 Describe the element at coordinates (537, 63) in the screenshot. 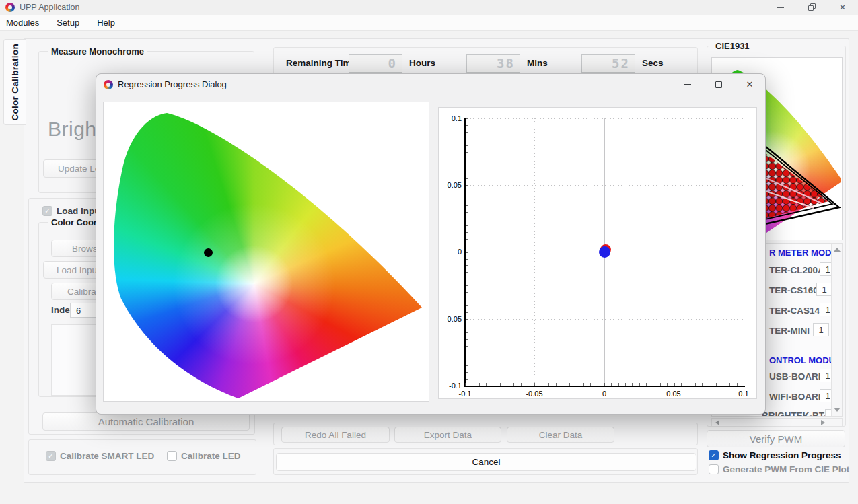

I see `mins-label: Mins` at that location.